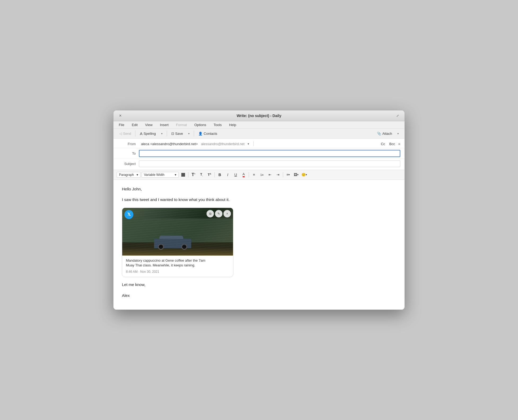 The image size is (518, 420). Describe the element at coordinates (121, 125) in the screenshot. I see `menu-file: File` at that location.